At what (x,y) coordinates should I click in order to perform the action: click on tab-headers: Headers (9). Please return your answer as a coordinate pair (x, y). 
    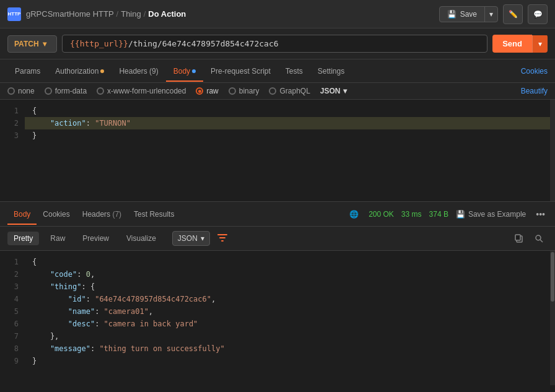
    Looking at the image, I should click on (139, 71).